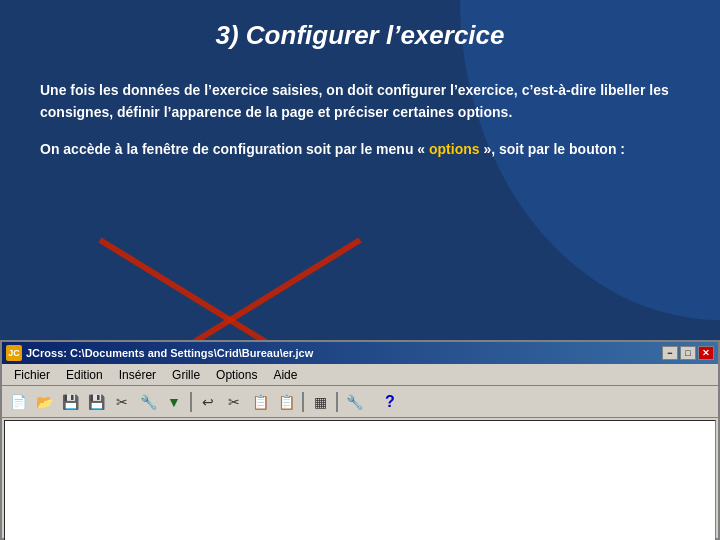 This screenshot has width=720, height=540. I want to click on toolbar-undo-btn: ↩, so click(208, 402).